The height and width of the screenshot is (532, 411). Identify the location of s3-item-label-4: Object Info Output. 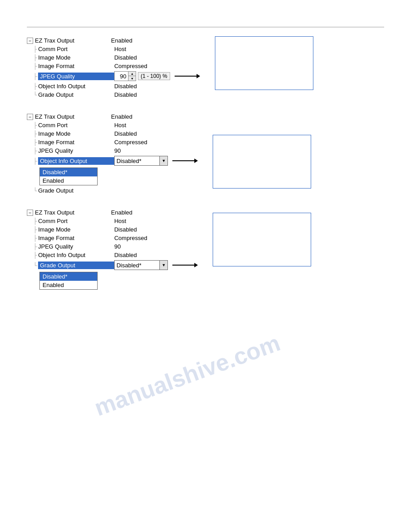
(76, 255).